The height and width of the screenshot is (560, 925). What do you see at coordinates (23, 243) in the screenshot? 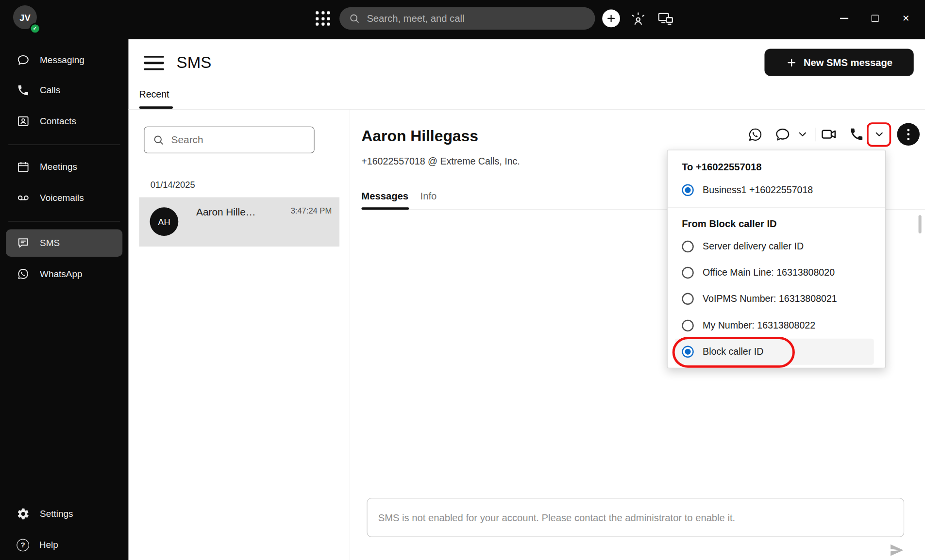
I see `sms-icon` at bounding box center [23, 243].